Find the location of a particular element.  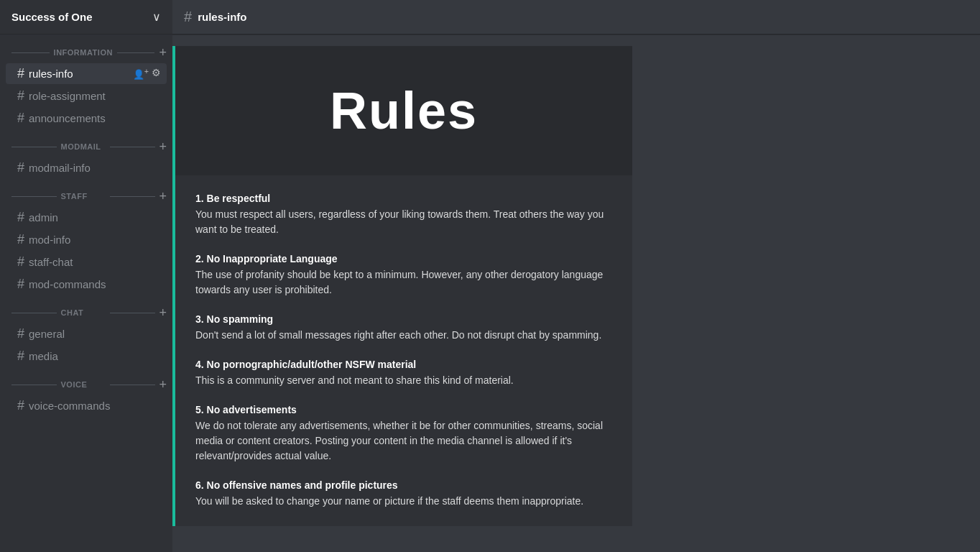

rule-title: 3. No spamming is located at coordinates (404, 319).